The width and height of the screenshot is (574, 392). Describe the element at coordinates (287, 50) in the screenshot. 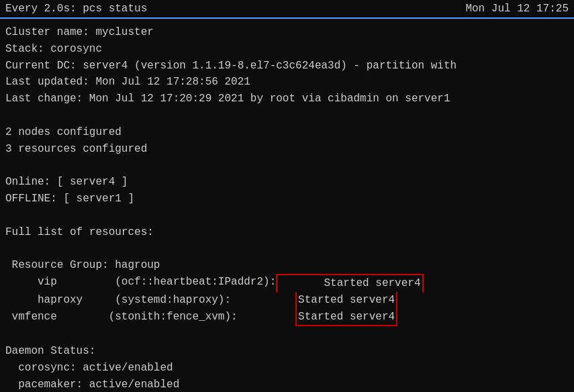

I see `stack-line: Stack: corosync` at that location.